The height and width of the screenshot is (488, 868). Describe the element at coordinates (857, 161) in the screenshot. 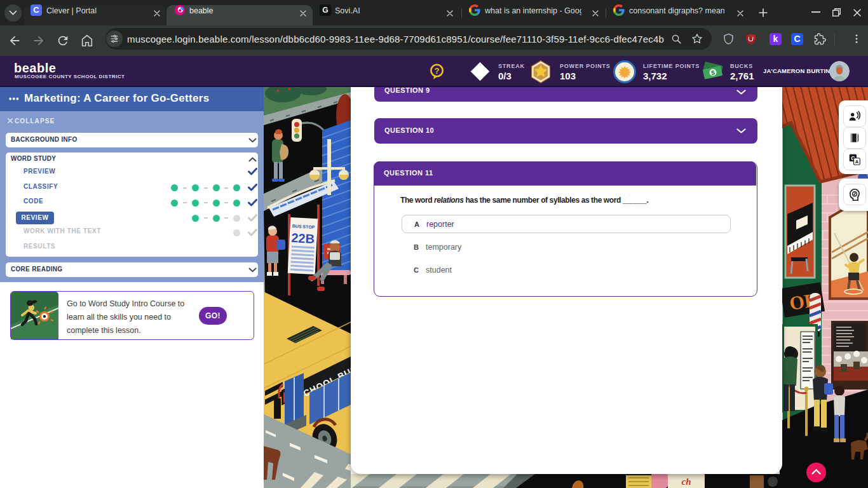

I see `svg-text: A` at that location.